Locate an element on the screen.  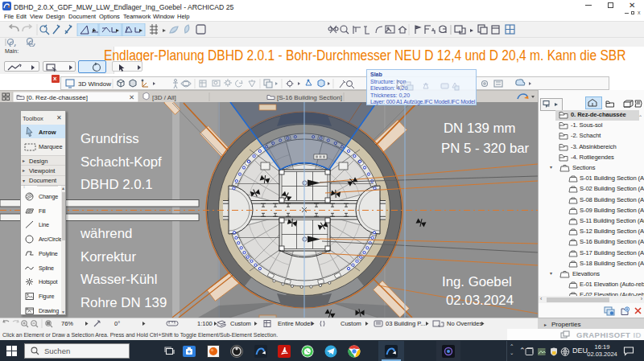
svg-text: Wasser-Kühl is located at coordinates (119, 280).